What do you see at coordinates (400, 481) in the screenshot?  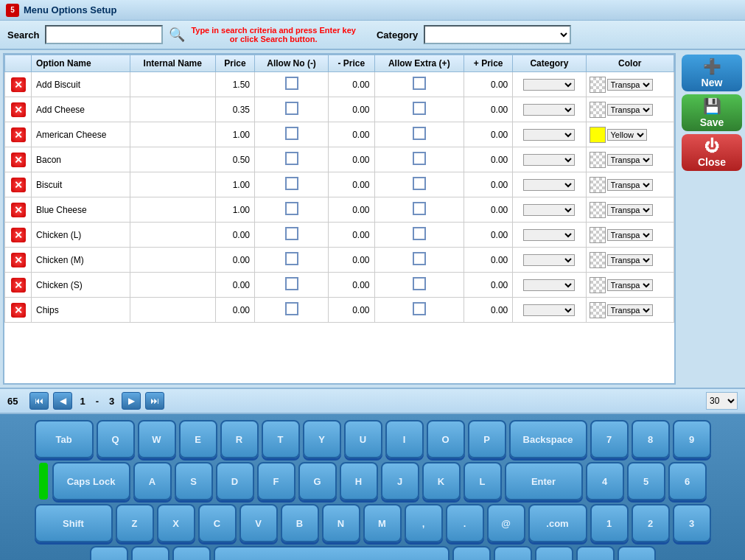 I see `key-j: J` at bounding box center [400, 481].